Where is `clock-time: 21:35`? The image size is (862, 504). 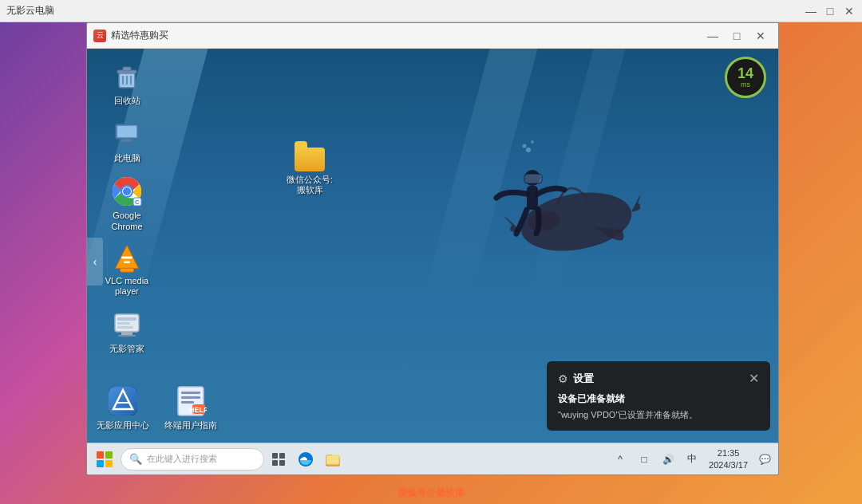 clock-time: 21:35 is located at coordinates (729, 453).